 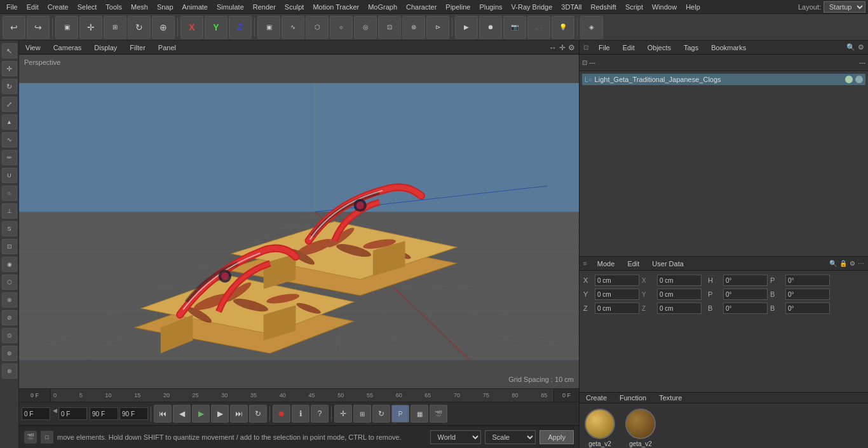 I want to click on menu-help: Help, so click(x=693, y=7).